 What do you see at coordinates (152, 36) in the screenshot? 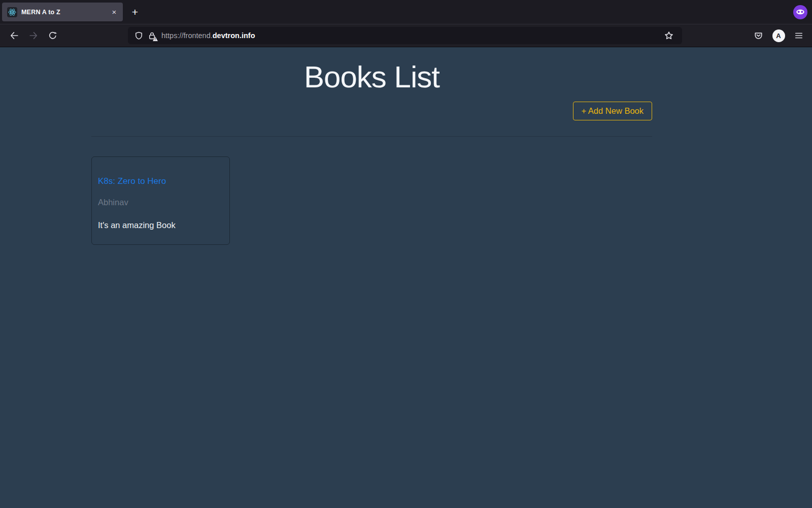
I see `lock-warning-icon` at bounding box center [152, 36].